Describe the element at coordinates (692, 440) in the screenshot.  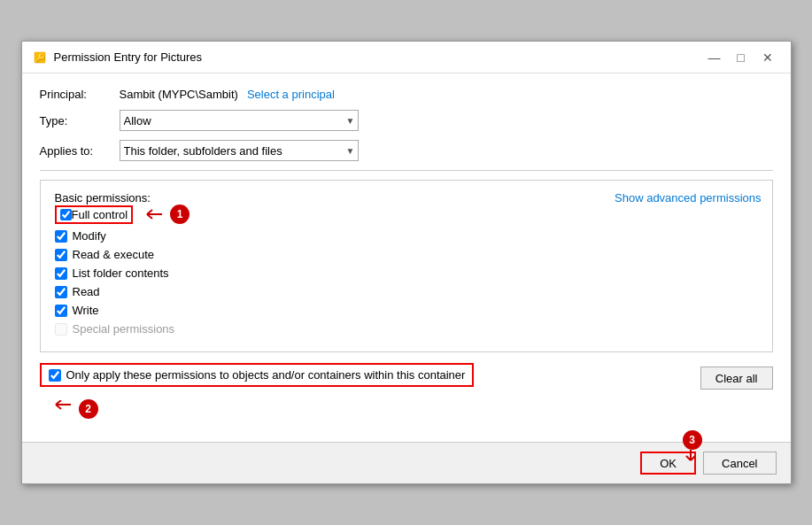
I see `badge-3: 3` at that location.